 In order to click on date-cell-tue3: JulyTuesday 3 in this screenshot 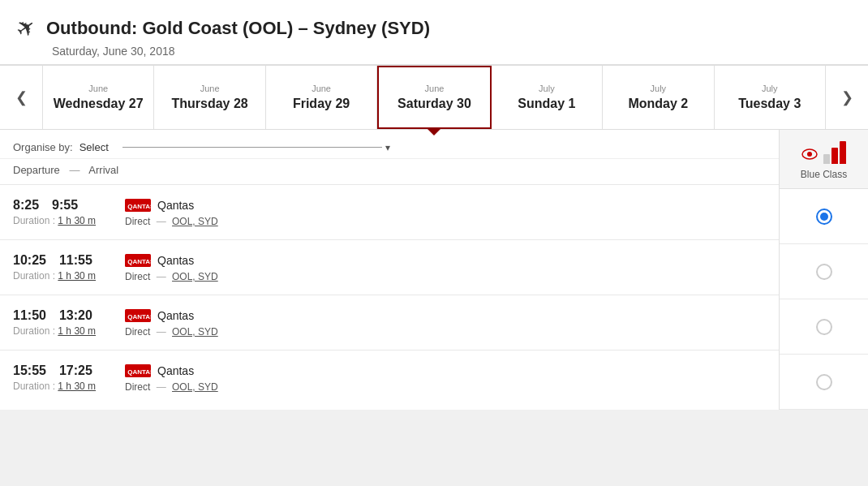, I will do `click(771, 97)`.